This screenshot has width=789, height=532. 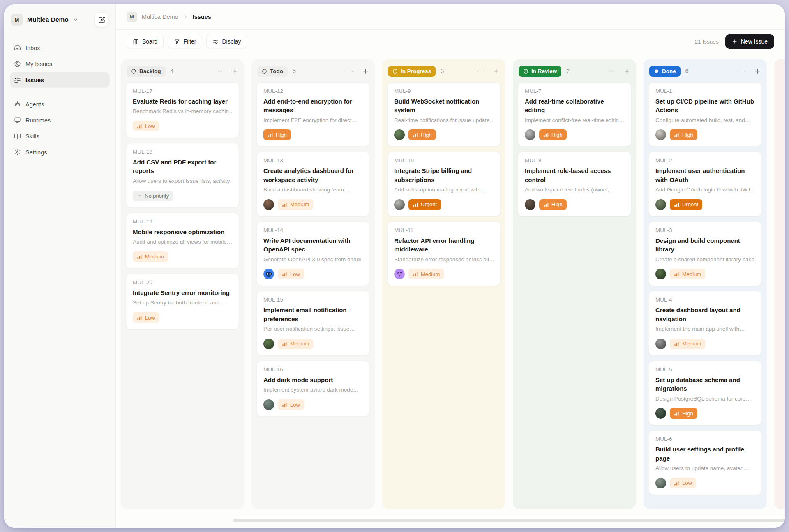 What do you see at coordinates (574, 135) in the screenshot?
I see `issue-footer: High` at bounding box center [574, 135].